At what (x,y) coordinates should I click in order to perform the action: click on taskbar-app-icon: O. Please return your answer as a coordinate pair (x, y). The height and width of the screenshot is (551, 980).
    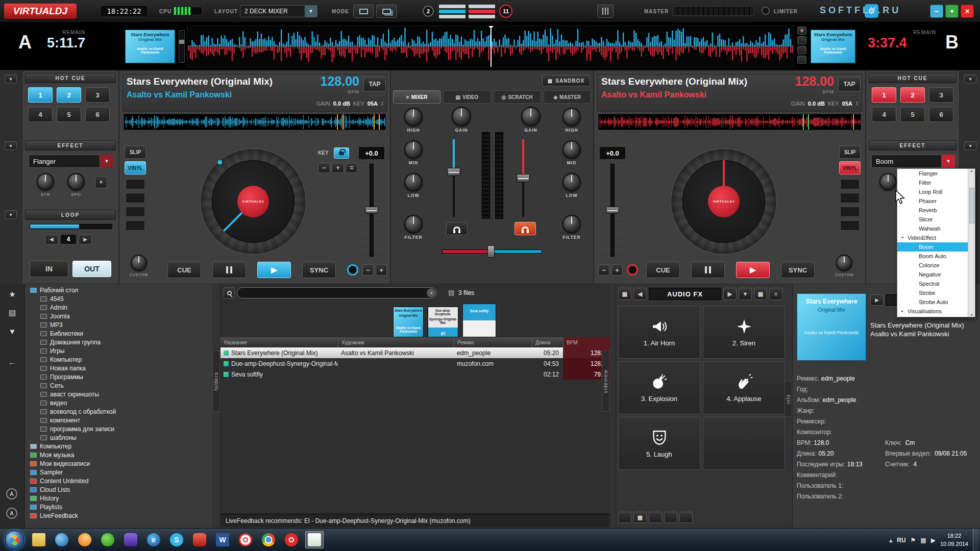
    Looking at the image, I should click on (246, 540).